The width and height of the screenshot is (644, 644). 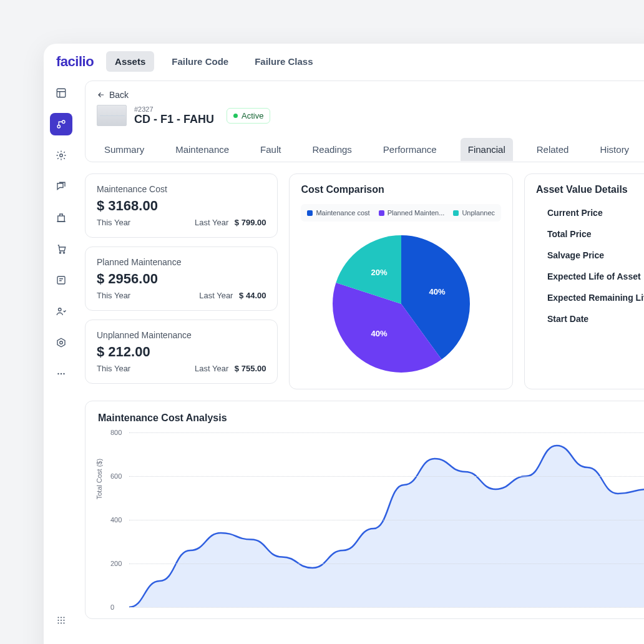 I want to click on top-nav: facilio AssetsFailure CodeFailure Class, so click(x=344, y=61).